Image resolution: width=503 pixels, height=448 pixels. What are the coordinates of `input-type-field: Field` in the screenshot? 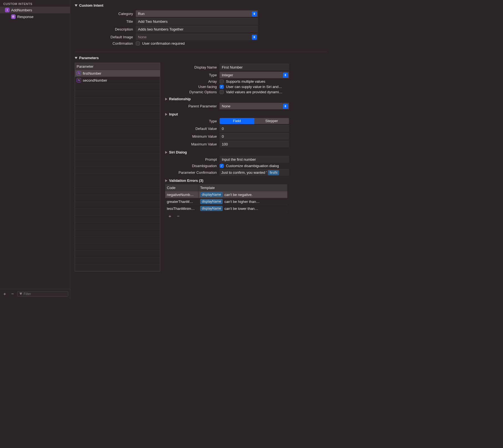 It's located at (237, 121).